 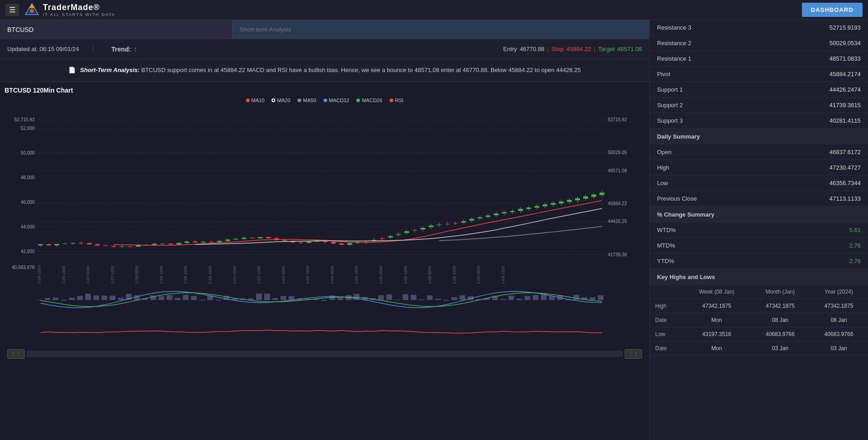 I want to click on logo-tagline: IT ALL STARTS WITH DATA, so click(x=79, y=15).